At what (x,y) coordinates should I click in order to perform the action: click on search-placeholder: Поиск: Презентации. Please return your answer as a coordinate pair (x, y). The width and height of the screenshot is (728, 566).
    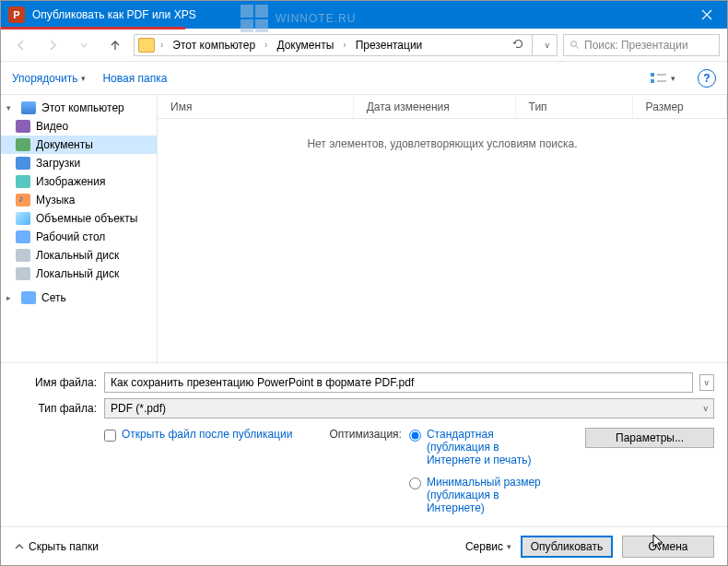
    Looking at the image, I should click on (636, 45).